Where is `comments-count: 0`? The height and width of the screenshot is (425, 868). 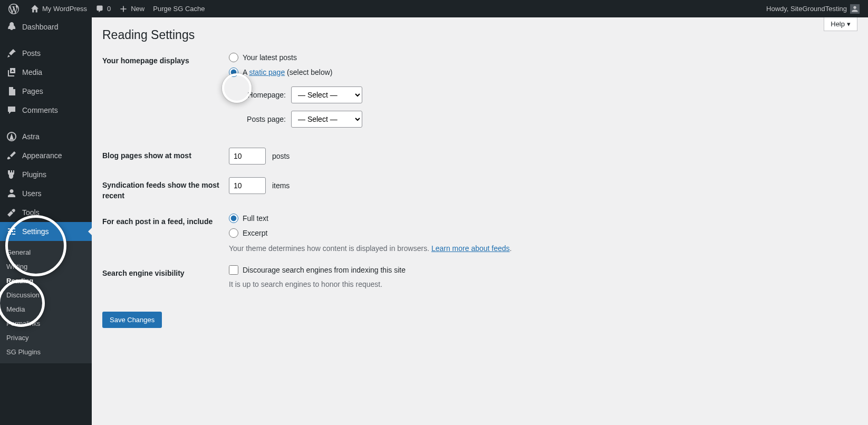 comments-count: 0 is located at coordinates (109, 8).